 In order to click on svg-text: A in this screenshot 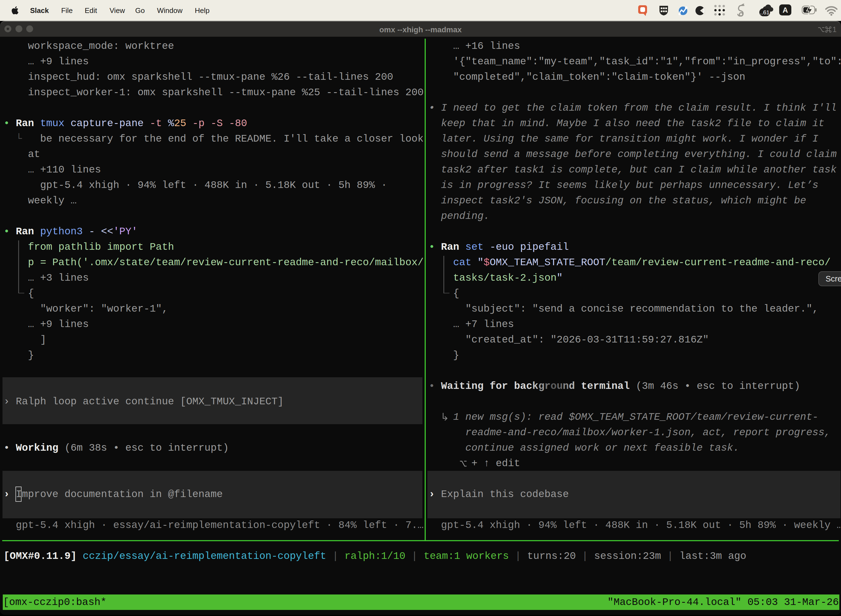, I will do `click(785, 10)`.